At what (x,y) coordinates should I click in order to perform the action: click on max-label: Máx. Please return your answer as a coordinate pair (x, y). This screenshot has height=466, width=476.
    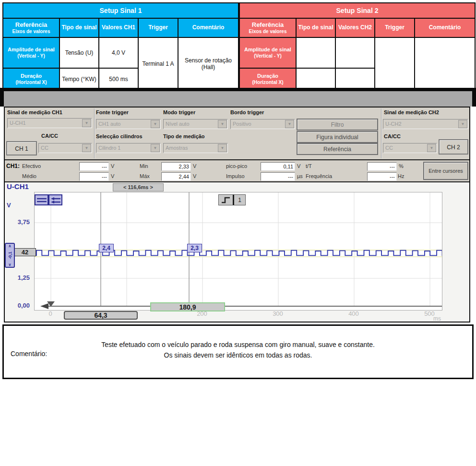
    Looking at the image, I should click on (145, 176).